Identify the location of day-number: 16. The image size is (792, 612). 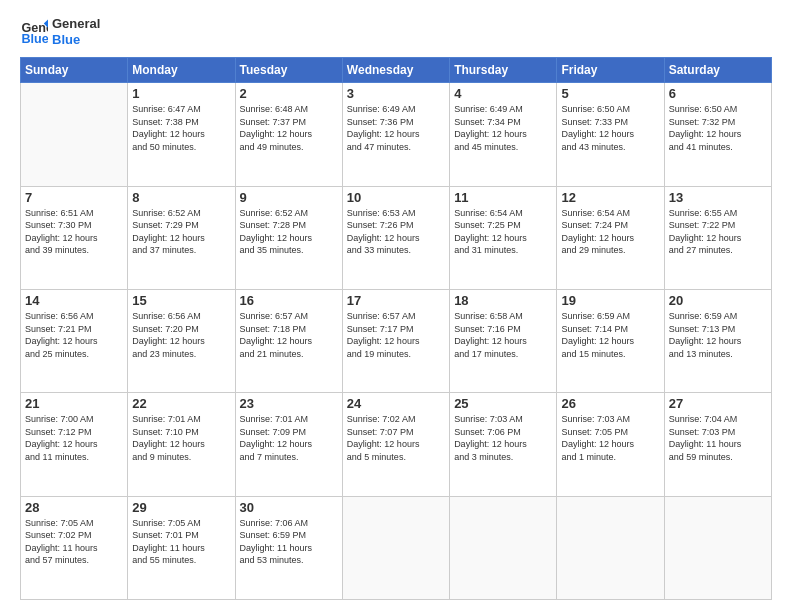
(289, 300).